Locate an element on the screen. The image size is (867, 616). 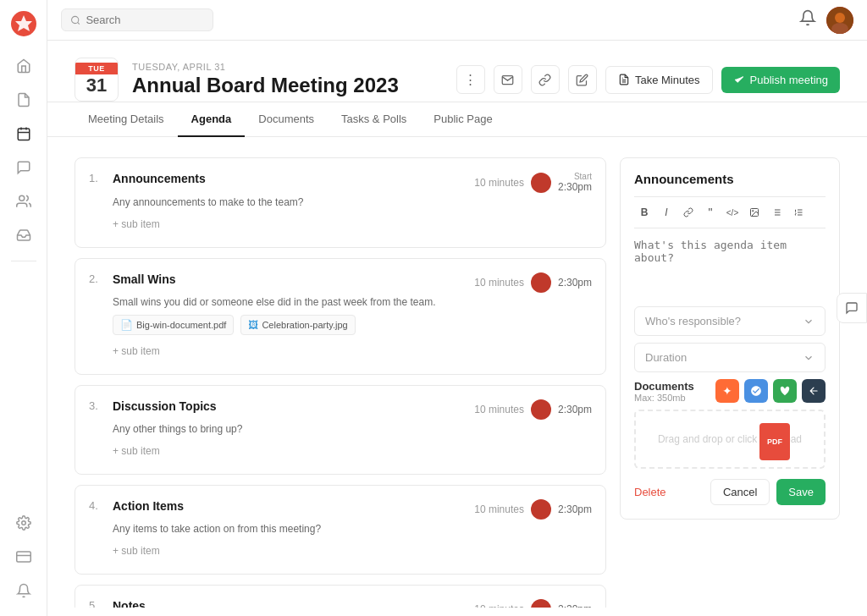
agenda-item-4: 4. Action Items 10 minutes 2:30pm Any it… is located at coordinates (340, 530).